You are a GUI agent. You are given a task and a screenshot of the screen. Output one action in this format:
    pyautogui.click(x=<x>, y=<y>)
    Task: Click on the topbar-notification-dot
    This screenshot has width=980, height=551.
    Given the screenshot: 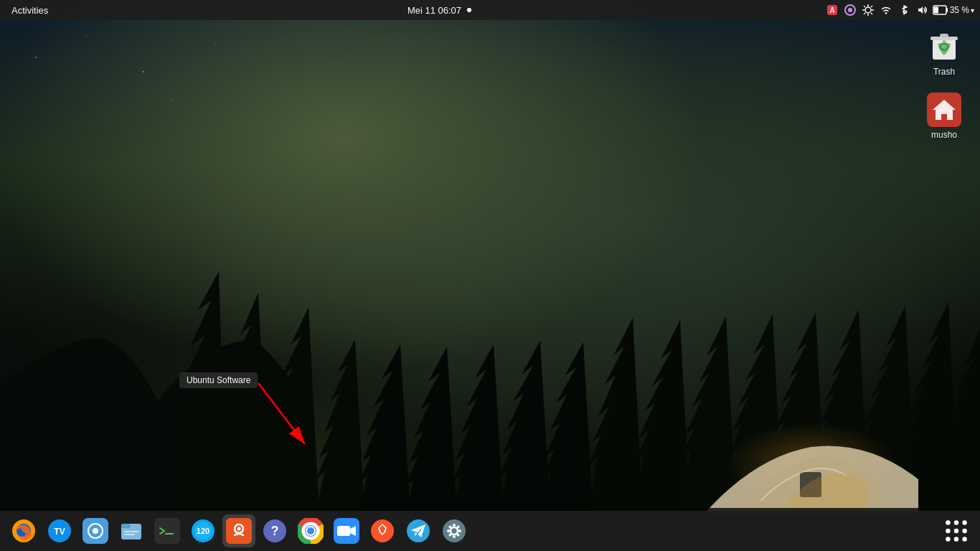 What is the action you would take?
    pyautogui.click(x=469, y=10)
    